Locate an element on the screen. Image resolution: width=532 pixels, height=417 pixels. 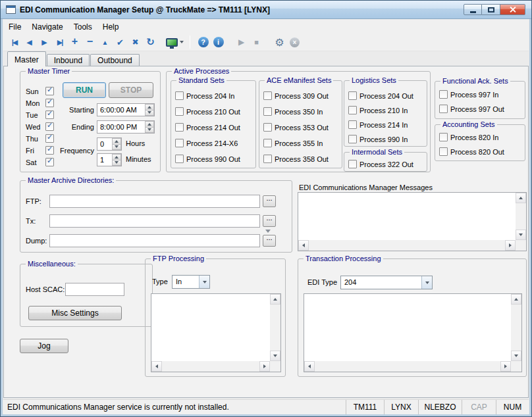
checkbox-process-210-in: Process 210 In is located at coordinates (378, 110).